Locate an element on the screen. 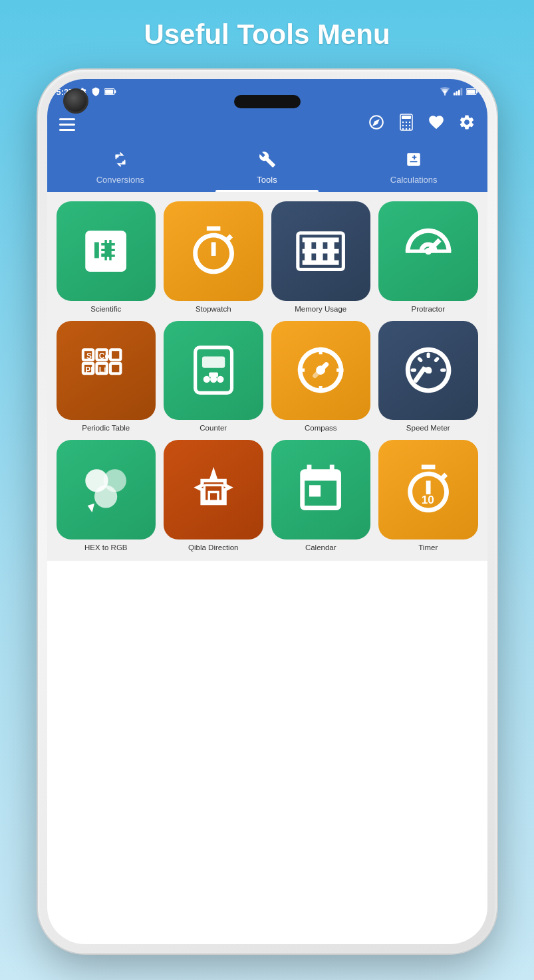 The width and height of the screenshot is (534, 980). tab-conversions: Conversions is located at coordinates (121, 167).